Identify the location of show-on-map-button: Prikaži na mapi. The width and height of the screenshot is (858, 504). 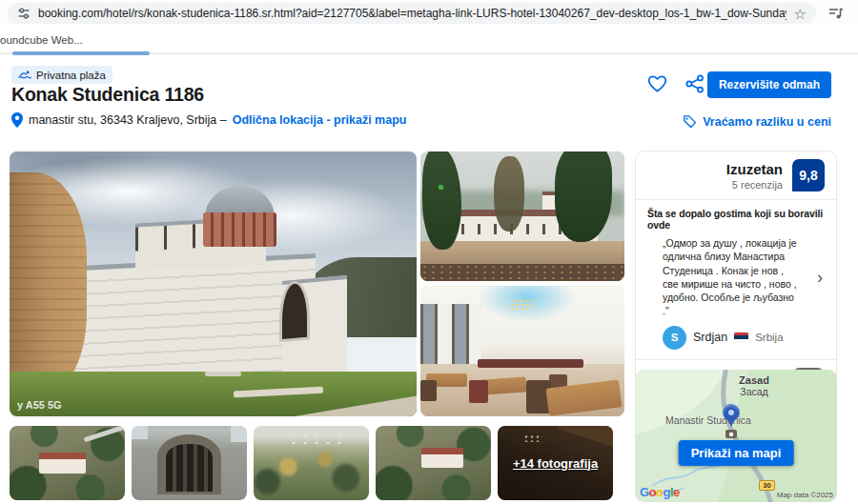
(736, 454).